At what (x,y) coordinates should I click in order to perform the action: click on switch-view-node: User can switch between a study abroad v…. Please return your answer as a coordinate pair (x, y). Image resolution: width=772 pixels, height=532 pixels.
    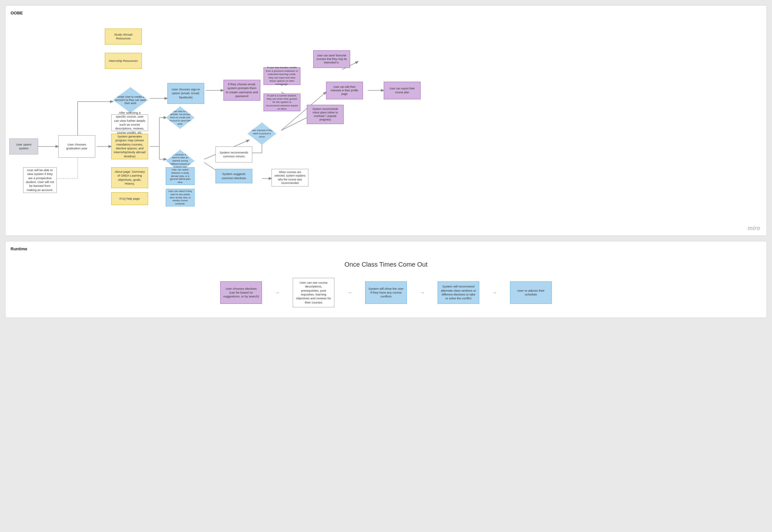
    Looking at the image, I should click on (180, 176).